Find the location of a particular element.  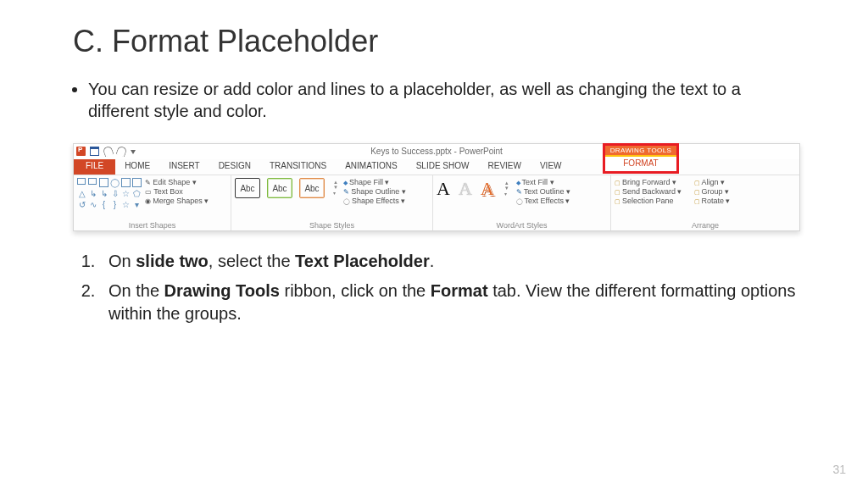

shape-effects-button: Shape Effects ▾ is located at coordinates (375, 201).